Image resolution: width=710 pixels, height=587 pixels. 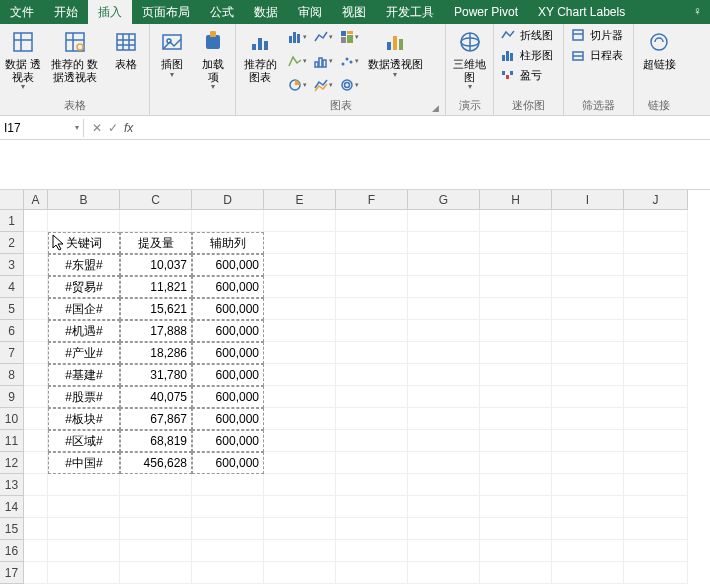 What do you see at coordinates (588, 551) in the screenshot?
I see `cell-I16` at bounding box center [588, 551].